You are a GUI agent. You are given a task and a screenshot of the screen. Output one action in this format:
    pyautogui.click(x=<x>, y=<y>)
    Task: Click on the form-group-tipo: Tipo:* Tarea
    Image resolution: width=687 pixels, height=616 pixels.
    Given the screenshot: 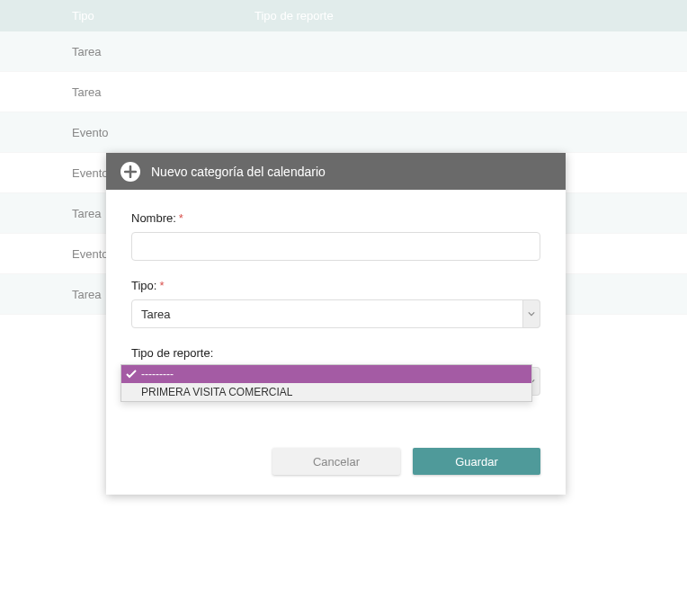 What is the action you would take?
    pyautogui.click(x=336, y=302)
    